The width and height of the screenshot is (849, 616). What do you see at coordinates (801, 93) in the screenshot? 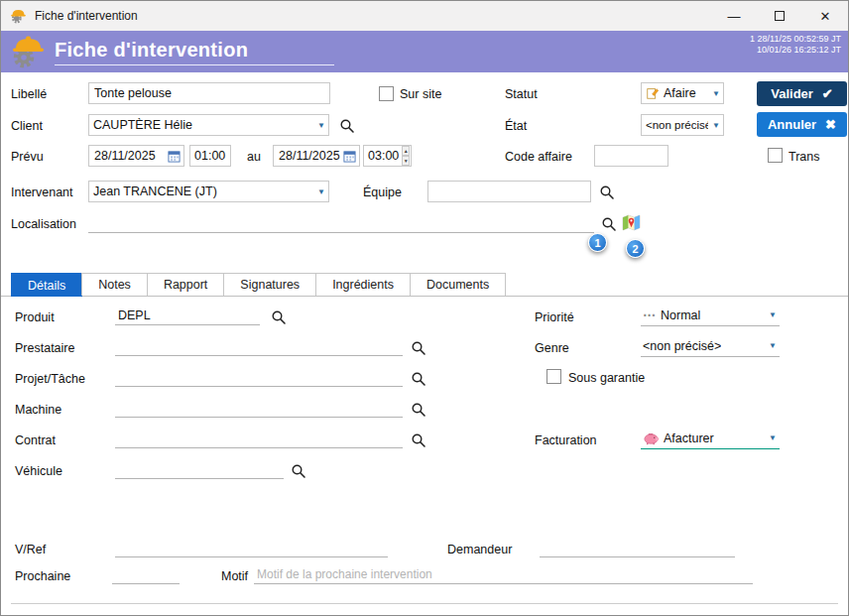
I see `valider-button: Valider ✔` at bounding box center [801, 93].